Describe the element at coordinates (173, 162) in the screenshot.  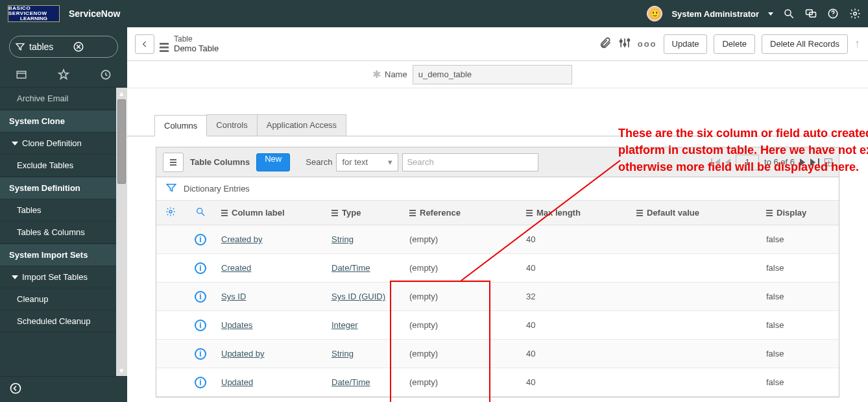
I see `list-menu-button` at that location.